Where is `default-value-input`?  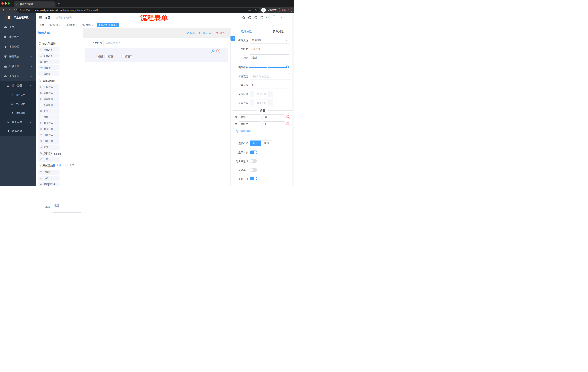
default-value-input is located at coordinates (270, 85).